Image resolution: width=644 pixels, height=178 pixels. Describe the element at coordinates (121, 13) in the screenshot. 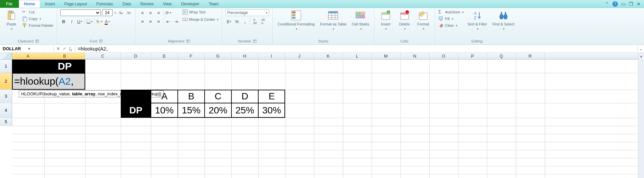

I see `grow-font-button: A▴` at that location.